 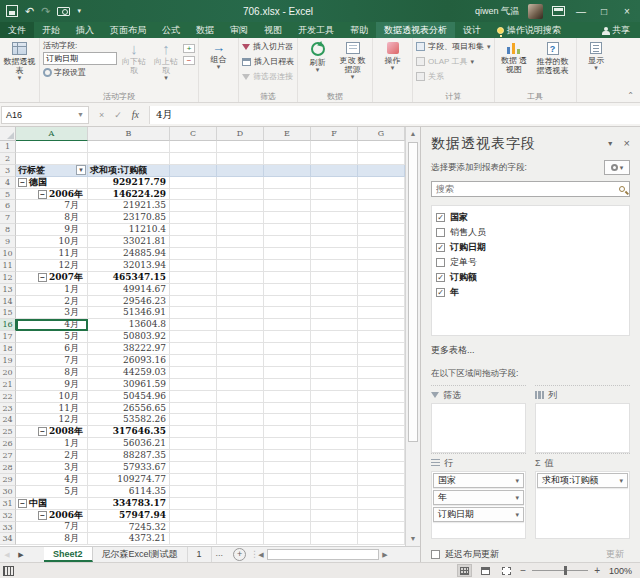 What do you see at coordinates (20, 66) in the screenshot?
I see `pivottable-button: 数据透视表 ▾` at bounding box center [20, 66].